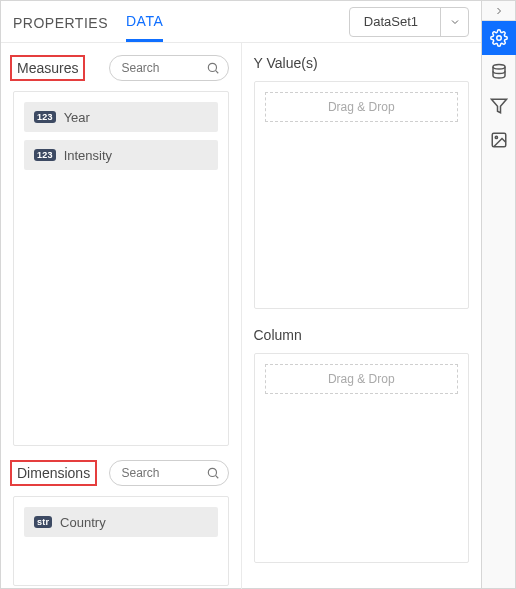 The height and width of the screenshot is (589, 516). Describe the element at coordinates (409, 22) in the screenshot. I see `dataset-selector: DataSet1` at that location.